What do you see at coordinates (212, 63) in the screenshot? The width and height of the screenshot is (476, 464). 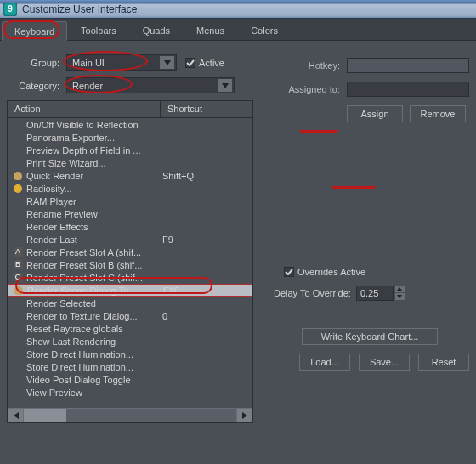 I see `active-label: Active` at bounding box center [212, 63].